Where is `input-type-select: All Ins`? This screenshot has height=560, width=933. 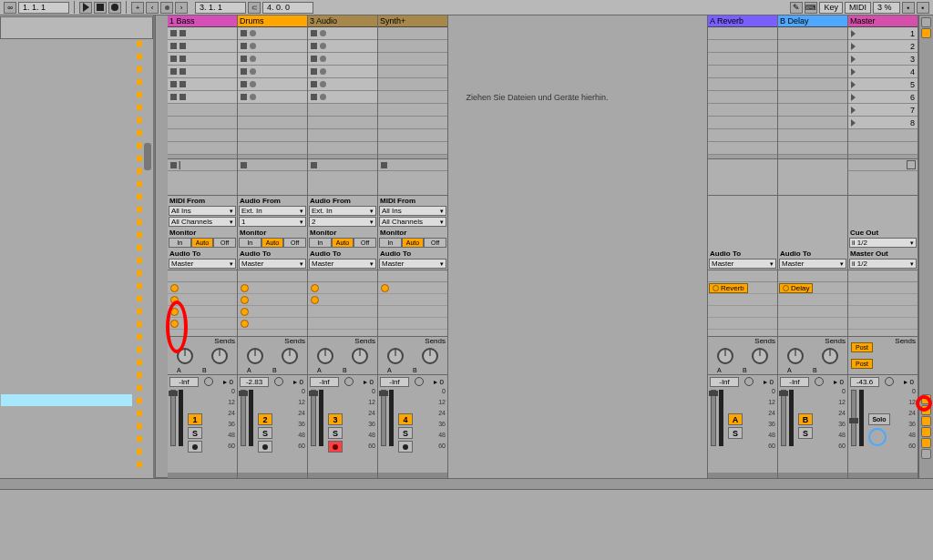
input-type-select: All Ins is located at coordinates (202, 211).